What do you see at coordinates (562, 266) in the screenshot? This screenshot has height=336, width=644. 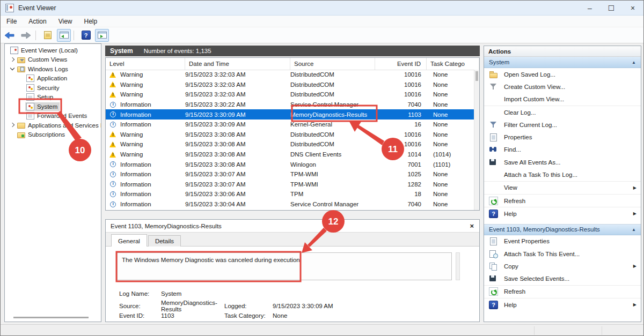 I see `action-item: Copy ▶` at bounding box center [562, 266].